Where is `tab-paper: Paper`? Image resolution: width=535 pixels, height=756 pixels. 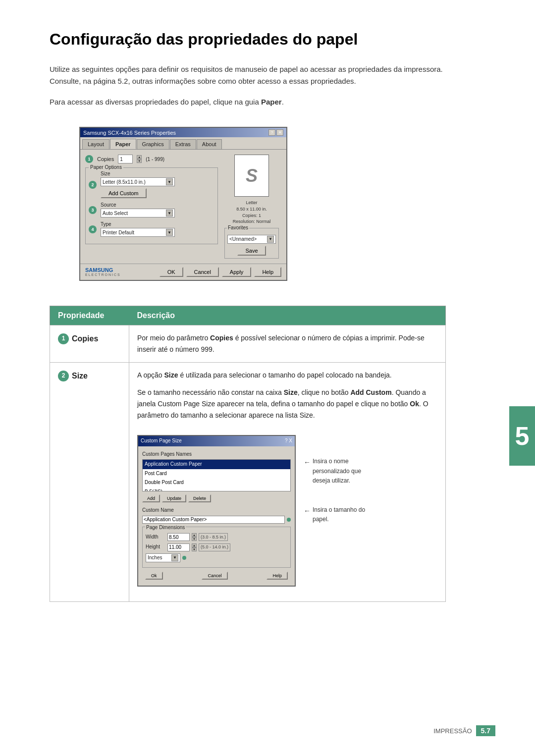
tab-paper: Paper is located at coordinates (123, 144).